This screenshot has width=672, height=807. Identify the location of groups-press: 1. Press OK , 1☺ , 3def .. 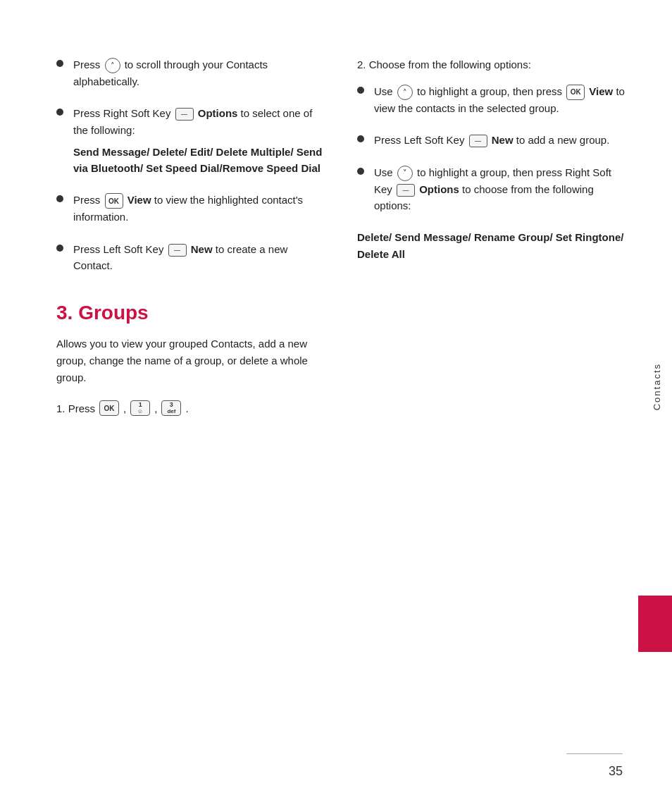
(193, 408).